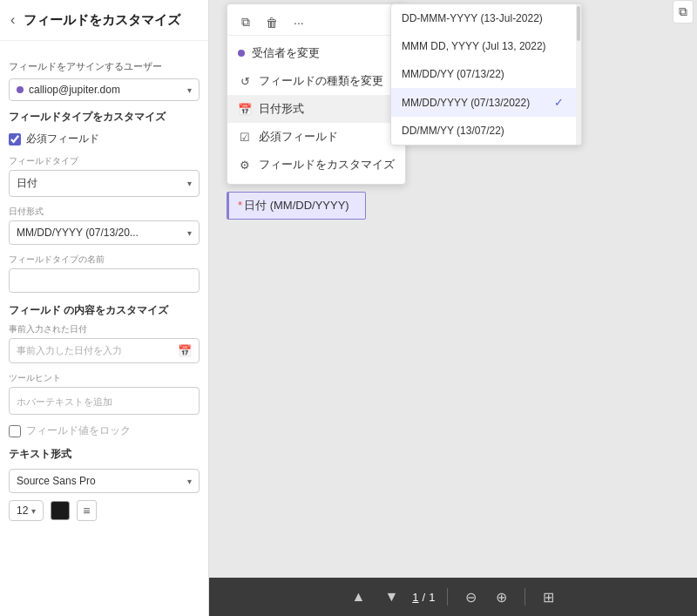 Image resolution: width=697 pixels, height=616 pixels. I want to click on date-format-option-label: MM/DD/YYYY (07/13/2022), so click(465, 103).